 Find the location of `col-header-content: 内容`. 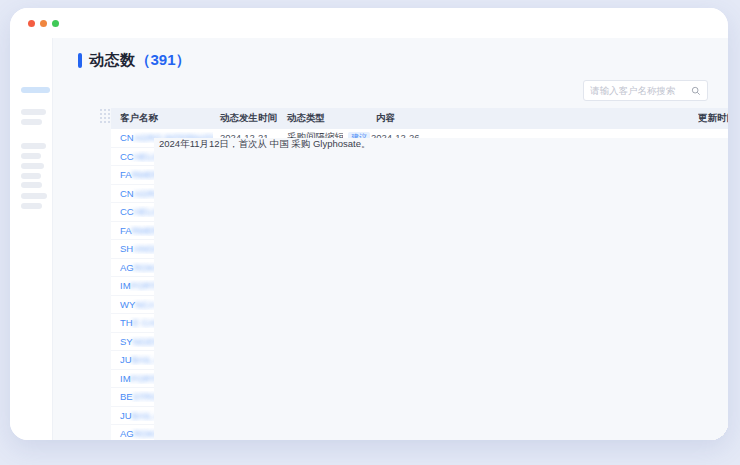

col-header-content: 内容 is located at coordinates (534, 118).